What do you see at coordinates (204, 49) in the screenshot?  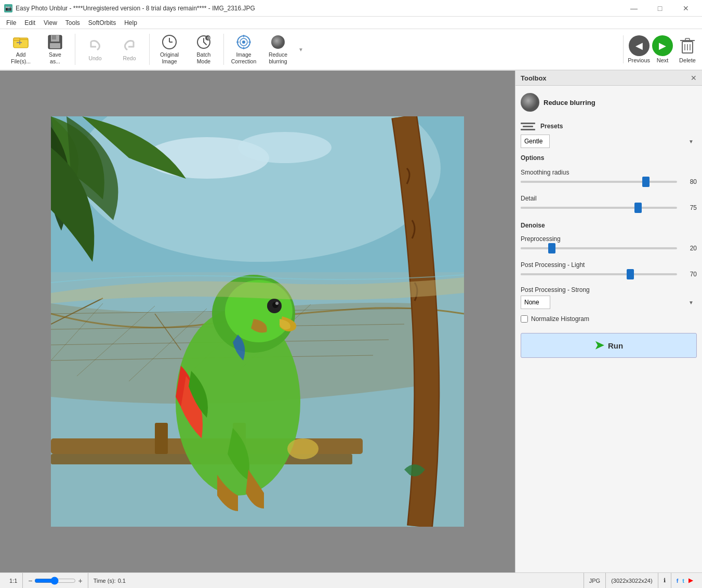 I see `batch-mode-button: ⚙ BatchMode` at bounding box center [204, 49].